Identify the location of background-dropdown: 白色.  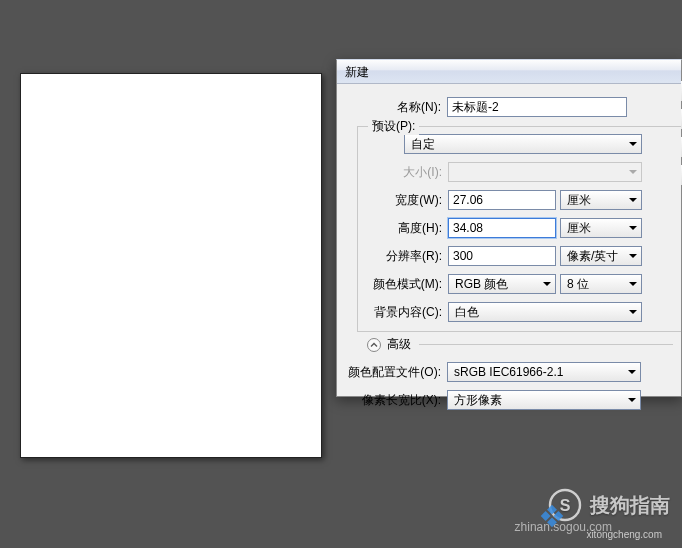
(545, 312).